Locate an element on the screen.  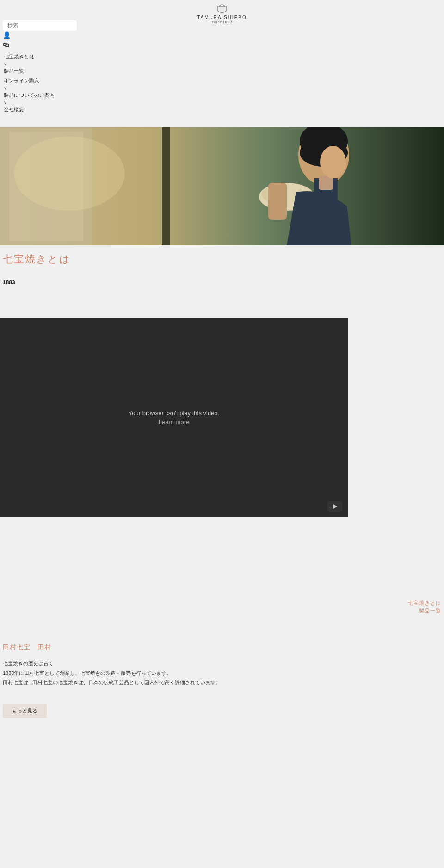
search-input is located at coordinates (40, 25).